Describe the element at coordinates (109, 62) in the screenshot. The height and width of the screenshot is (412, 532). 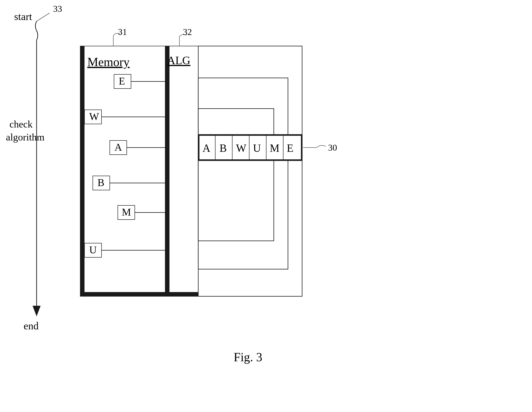
I see `memory-label: Memory` at that location.